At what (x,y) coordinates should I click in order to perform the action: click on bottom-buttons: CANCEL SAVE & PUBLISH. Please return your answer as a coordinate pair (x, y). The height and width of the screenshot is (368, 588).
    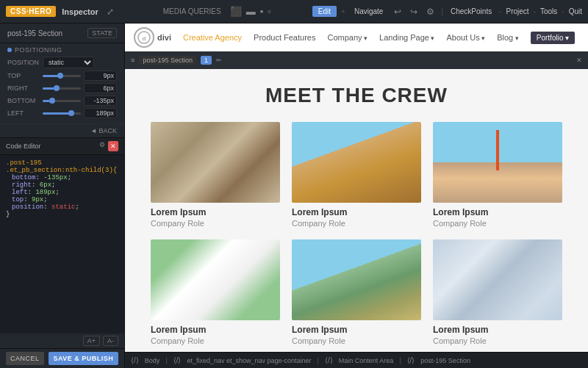
    Looking at the image, I should click on (62, 358).